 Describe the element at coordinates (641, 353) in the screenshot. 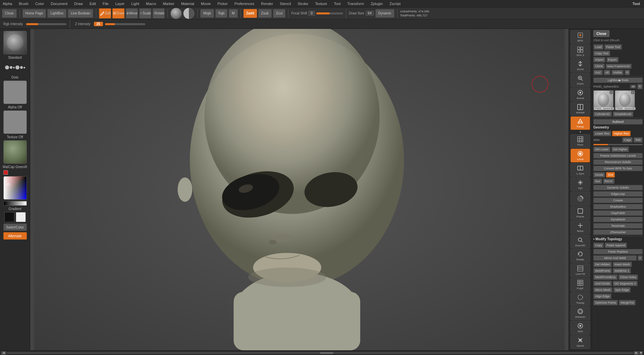

I see `scroll-down-indicator: ▼` at that location.